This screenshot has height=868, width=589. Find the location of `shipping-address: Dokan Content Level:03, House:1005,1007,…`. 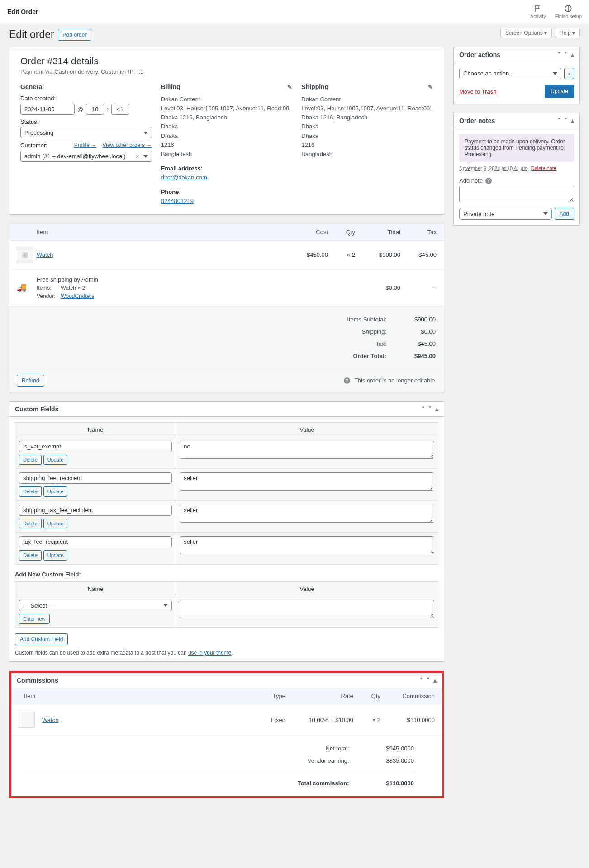

shipping-address: Dokan Content Level:03, House:1005,1007,… is located at coordinates (367, 127).